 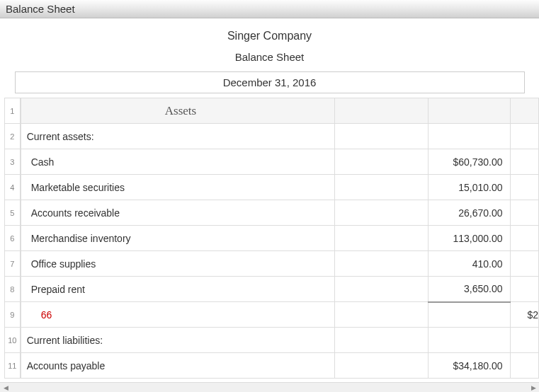 What do you see at coordinates (178, 213) in the screenshot?
I see `row-label: Accounts receivable` at bounding box center [178, 213].